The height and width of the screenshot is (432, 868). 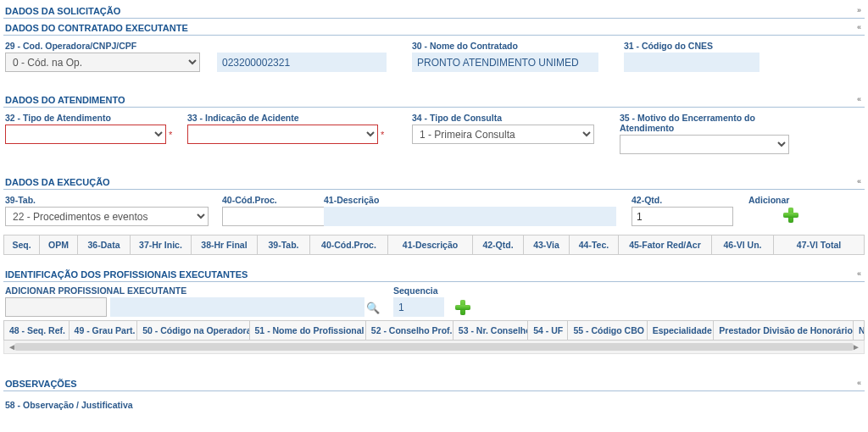 What do you see at coordinates (470, 200) in the screenshot?
I see `label-41desc: 41-Descrição` at bounding box center [470, 200].